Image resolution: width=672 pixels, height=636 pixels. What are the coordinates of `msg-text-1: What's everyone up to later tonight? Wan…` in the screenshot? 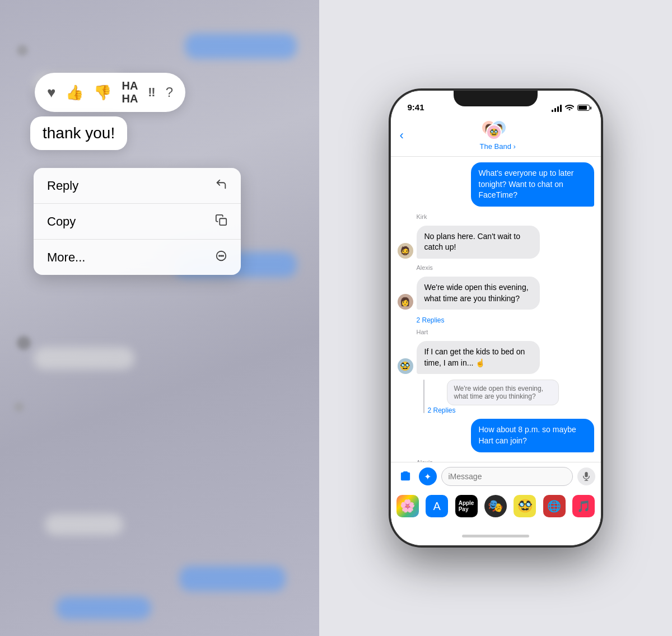 It's located at (526, 184).